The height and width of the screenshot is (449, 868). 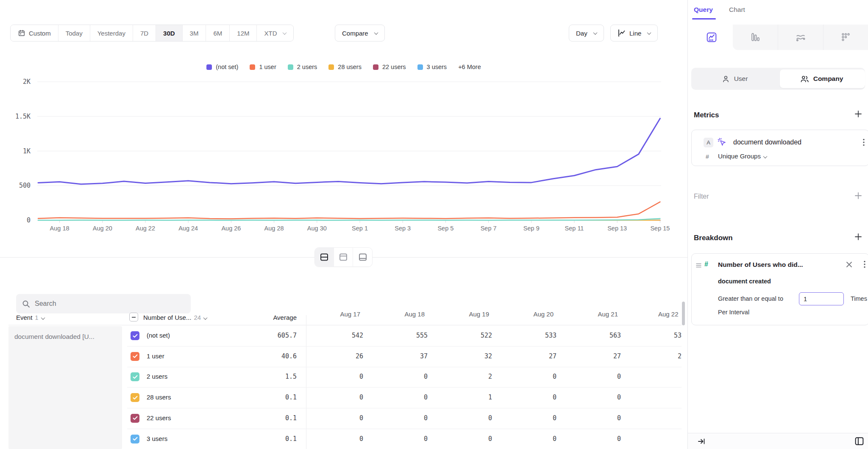 I want to click on vertical-scrollbar, so click(x=683, y=313).